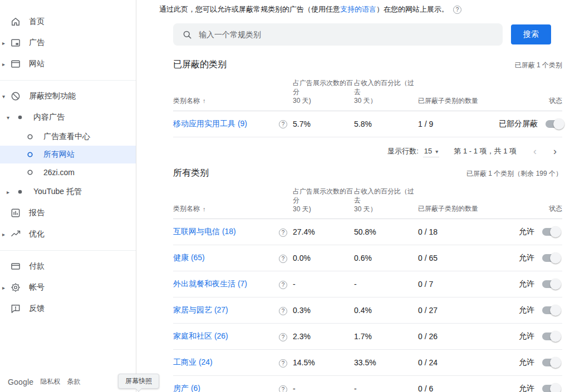 This screenshot has height=392, width=570. I want to click on sidebar-item-label: 广告查看中心, so click(67, 137).